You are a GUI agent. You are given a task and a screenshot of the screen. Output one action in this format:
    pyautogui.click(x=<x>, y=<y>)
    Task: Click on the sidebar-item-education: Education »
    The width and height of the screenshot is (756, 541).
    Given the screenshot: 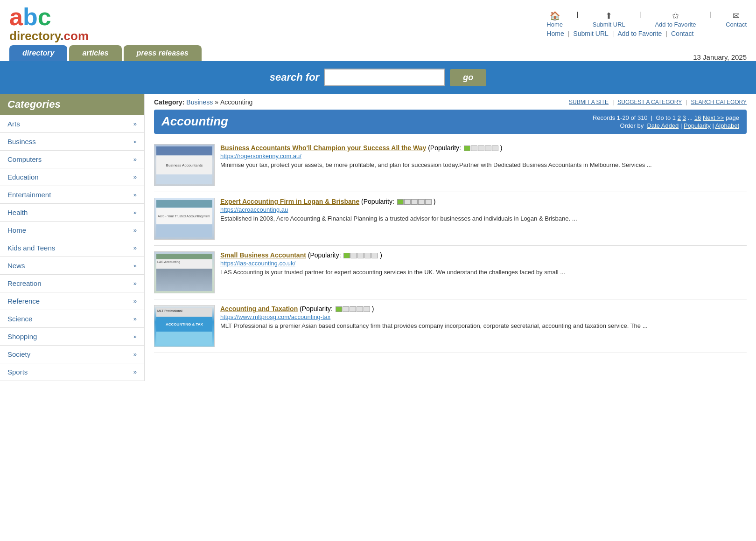 What is the action you would take?
    pyautogui.click(x=72, y=177)
    